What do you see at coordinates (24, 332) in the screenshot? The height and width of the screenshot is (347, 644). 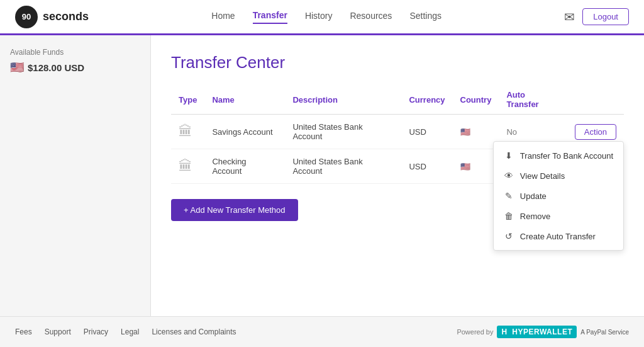 I see `footer-fees: Fees` at bounding box center [24, 332].